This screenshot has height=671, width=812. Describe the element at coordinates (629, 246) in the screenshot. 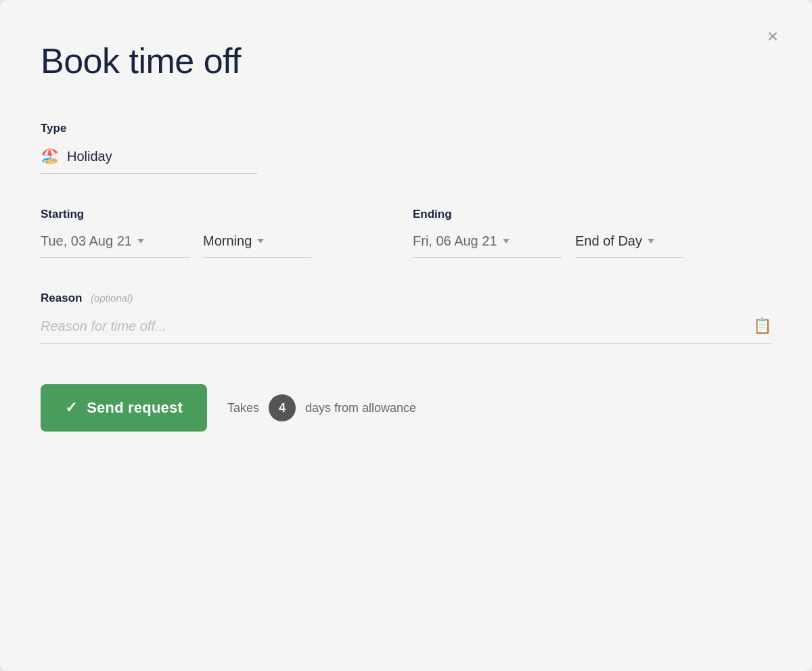

I see `ending-time-select: End of Day` at that location.